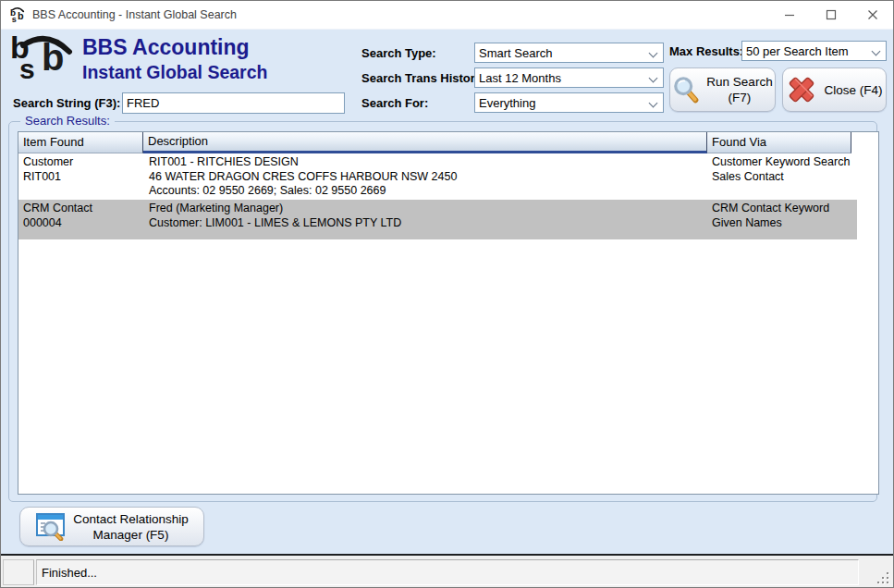 The height and width of the screenshot is (588, 894). I want to click on status-panel: Finished..., so click(447, 572).